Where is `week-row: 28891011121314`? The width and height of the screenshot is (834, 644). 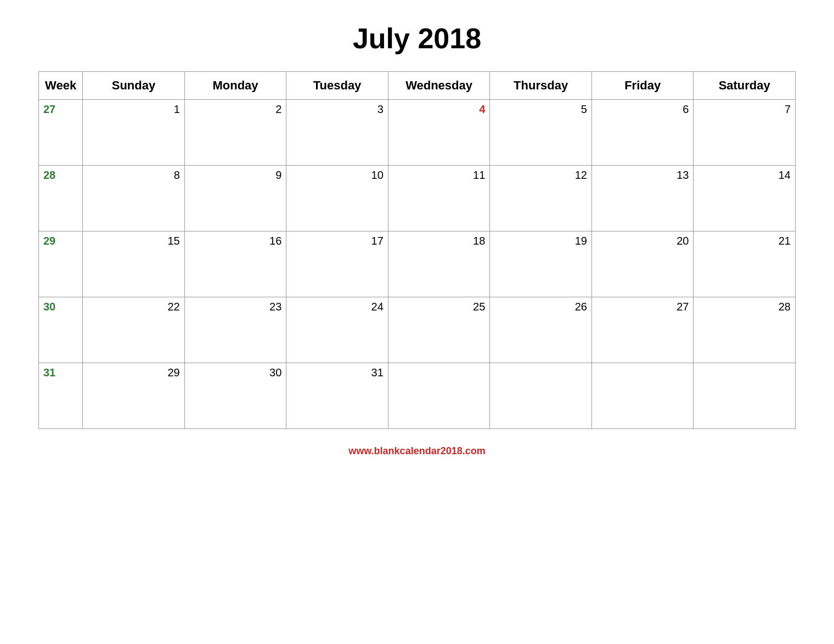 week-row: 28891011121314 is located at coordinates (417, 199).